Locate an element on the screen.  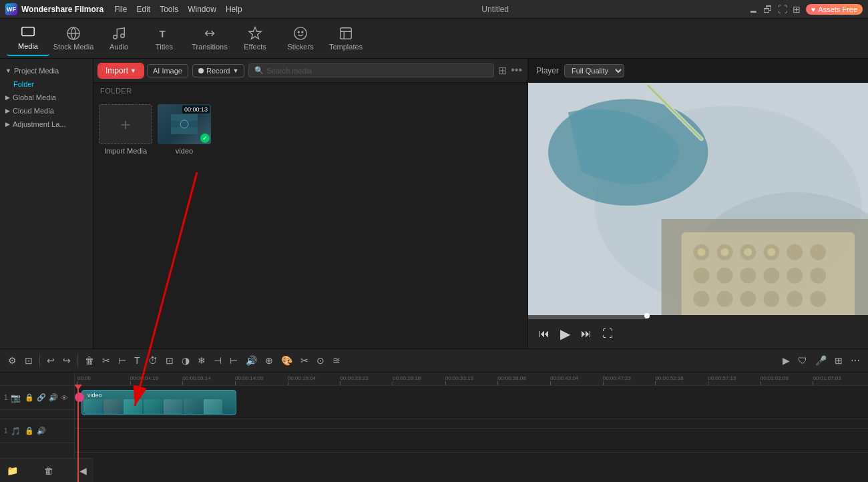
quality-select: Full Quality is located at coordinates (594, 71).